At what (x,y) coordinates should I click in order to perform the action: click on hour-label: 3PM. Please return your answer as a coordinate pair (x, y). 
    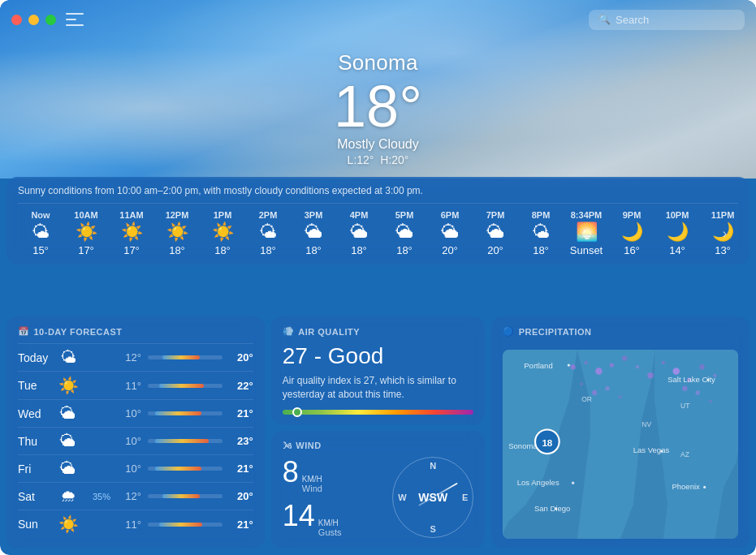
    Looking at the image, I should click on (313, 215).